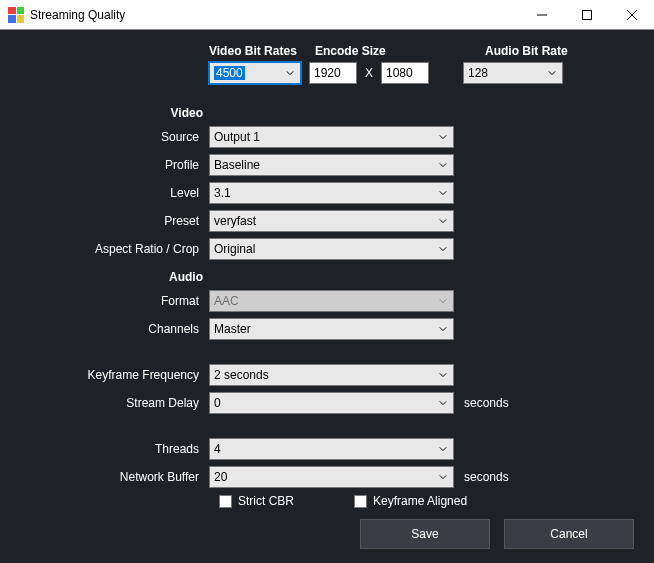  What do you see at coordinates (327, 51) in the screenshot?
I see `column-headers: Video Bit Rates Encode Size Audio Bit Ra…` at bounding box center [327, 51].